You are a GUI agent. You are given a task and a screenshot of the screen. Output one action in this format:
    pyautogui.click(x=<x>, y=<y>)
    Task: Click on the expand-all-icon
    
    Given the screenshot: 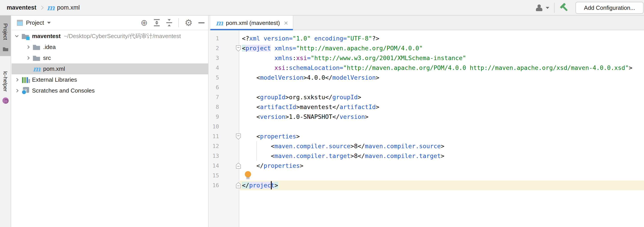 What is the action you would take?
    pyautogui.click(x=157, y=23)
    